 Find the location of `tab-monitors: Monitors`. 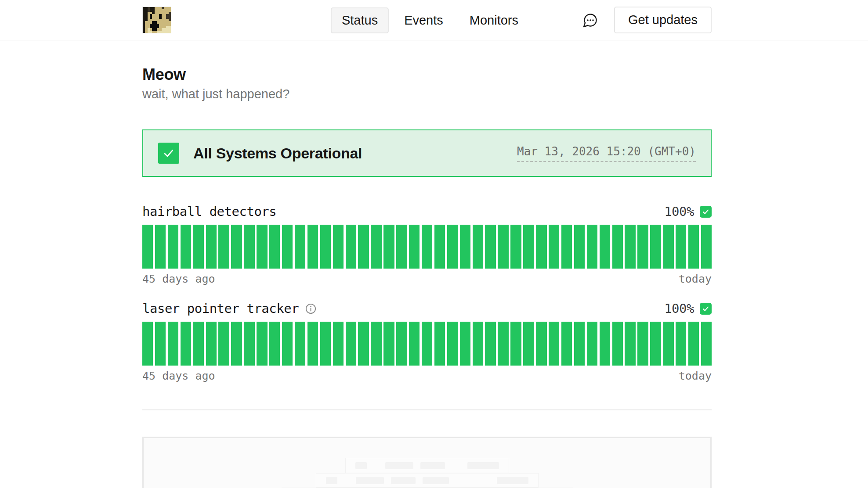

tab-monitors: Monitors is located at coordinates (494, 20).